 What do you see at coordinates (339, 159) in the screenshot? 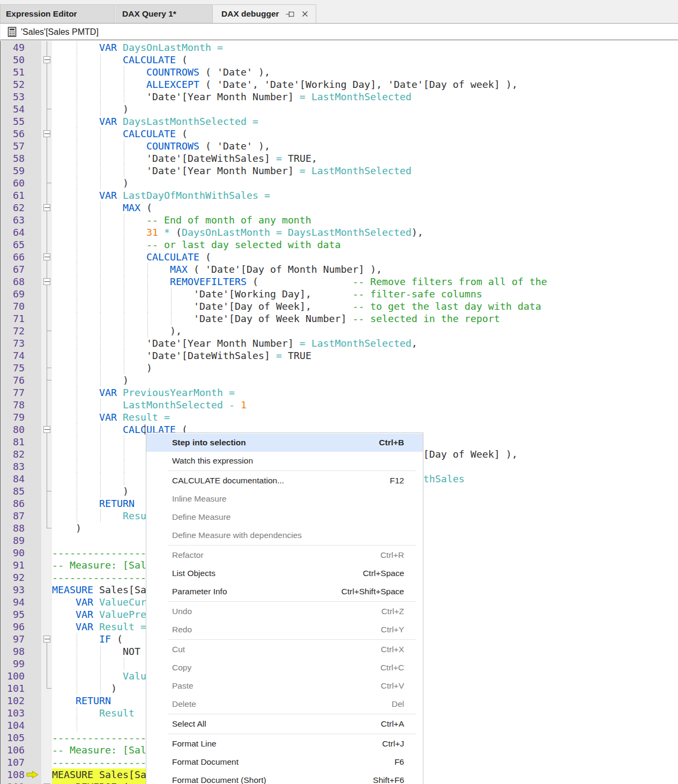
I see `code-line-58: 58 'Date'[DateWithSales] = TRUE,` at bounding box center [339, 159].